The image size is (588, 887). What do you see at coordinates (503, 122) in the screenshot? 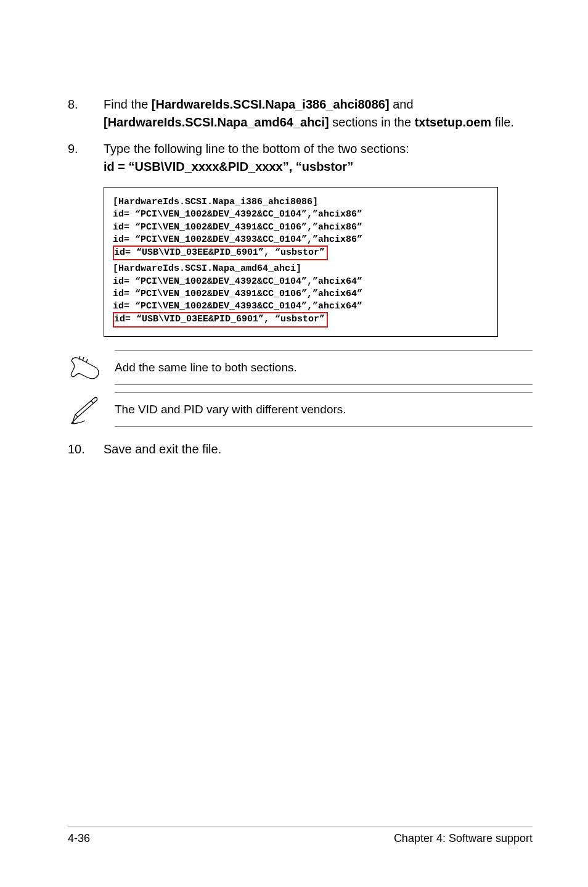
I see `step-8-text-4: file.` at bounding box center [503, 122].